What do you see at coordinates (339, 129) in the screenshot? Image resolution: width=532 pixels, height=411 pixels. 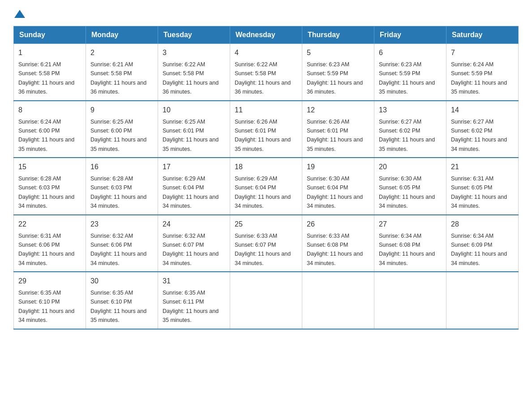 I see `calendar-cell: 12 Sunrise: 6:26 AM Sunset: 6:01 PM Dayl…` at bounding box center [339, 129].